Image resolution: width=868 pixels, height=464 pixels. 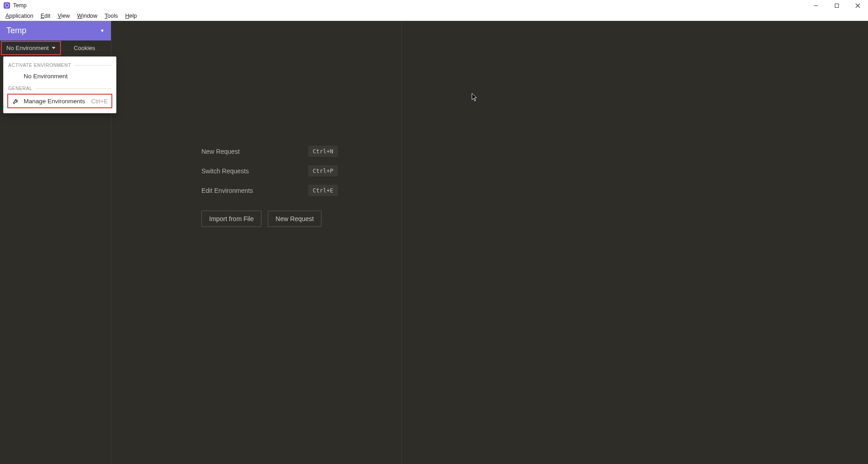 What do you see at coordinates (270, 187) in the screenshot?
I see `welcome-panel: New Request Ctrl+N Switch Requests Ctrl+…` at bounding box center [270, 187].